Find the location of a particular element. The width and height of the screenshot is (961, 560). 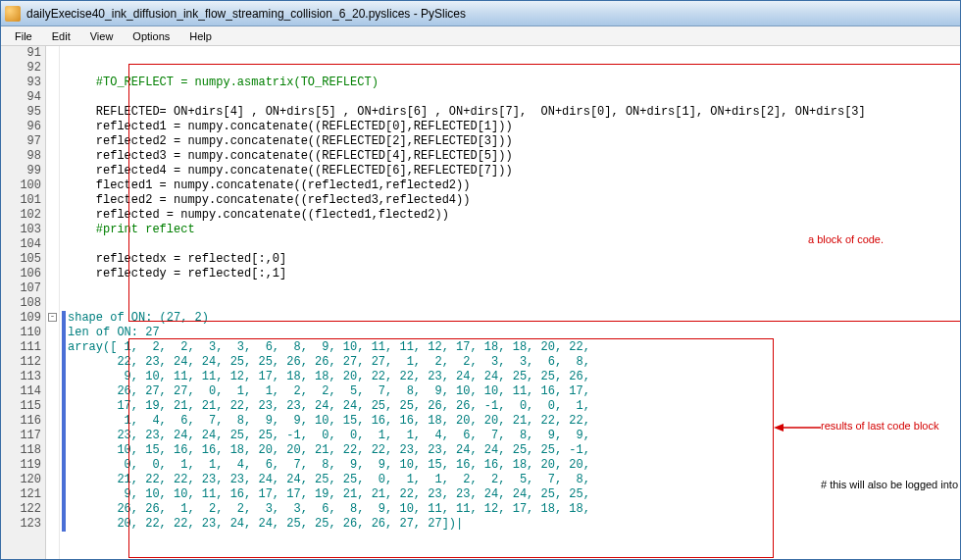

output-marker is located at coordinates (64, 422).